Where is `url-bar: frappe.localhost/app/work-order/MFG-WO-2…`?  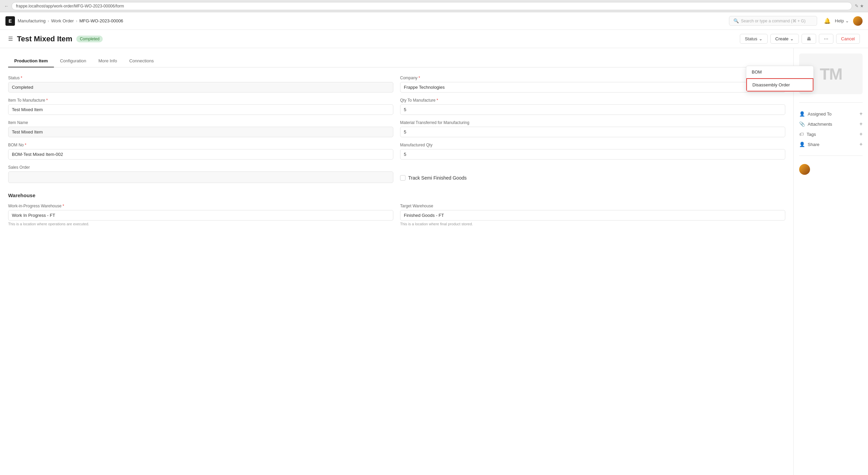 url-bar: frappe.localhost/app/work-order/MFG-WO-2… is located at coordinates (432, 6).